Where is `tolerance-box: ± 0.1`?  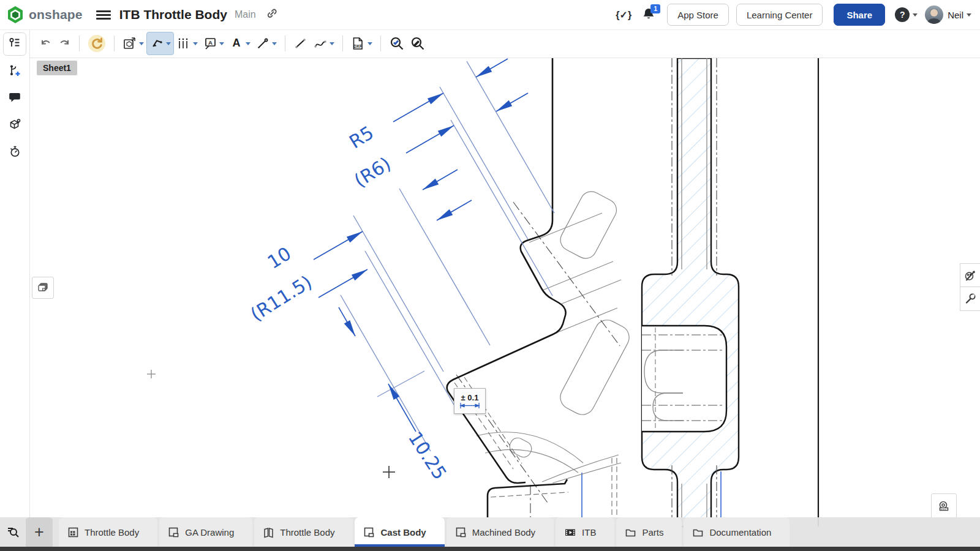 tolerance-box: ± 0.1 is located at coordinates (470, 401).